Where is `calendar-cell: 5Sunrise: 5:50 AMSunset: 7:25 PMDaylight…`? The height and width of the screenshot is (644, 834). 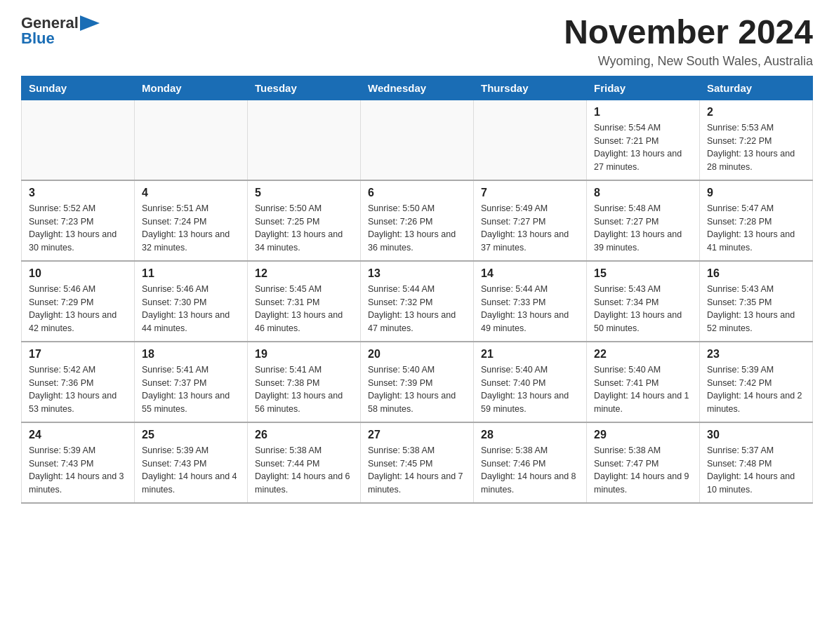
calendar-cell: 5Sunrise: 5:50 AMSunset: 7:25 PMDaylight… is located at coordinates (305, 220).